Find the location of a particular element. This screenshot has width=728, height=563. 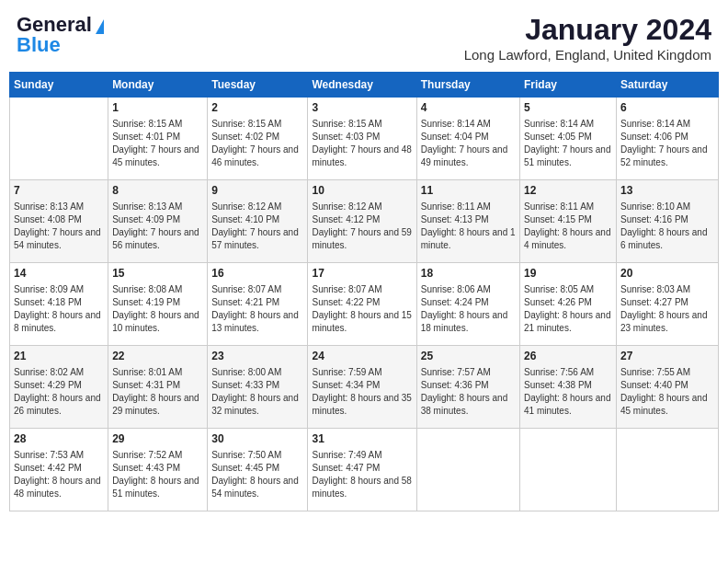

calendar-header-row: SundayMondayTuesdayWednesdayThursdayFrid… is located at coordinates (364, 85).